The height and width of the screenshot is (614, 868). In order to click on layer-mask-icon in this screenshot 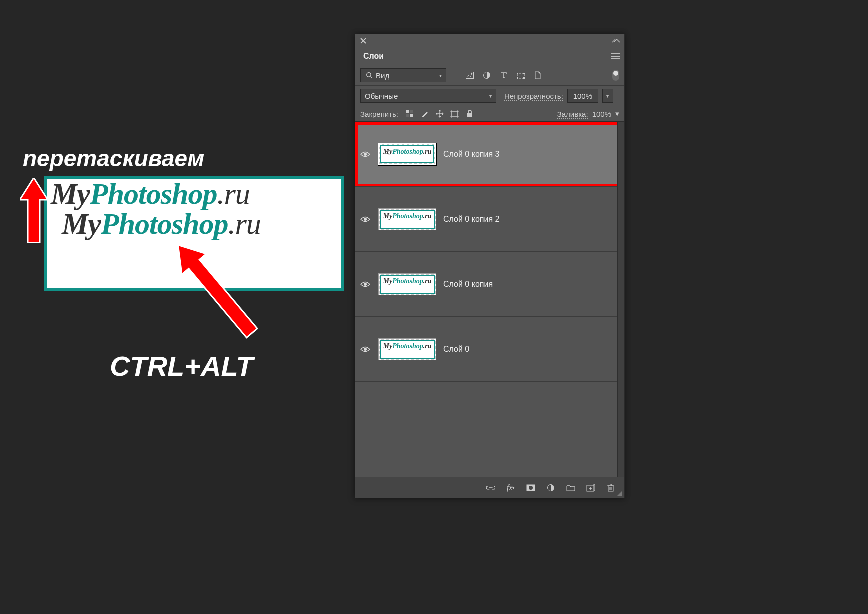, I will do `click(531, 488)`.